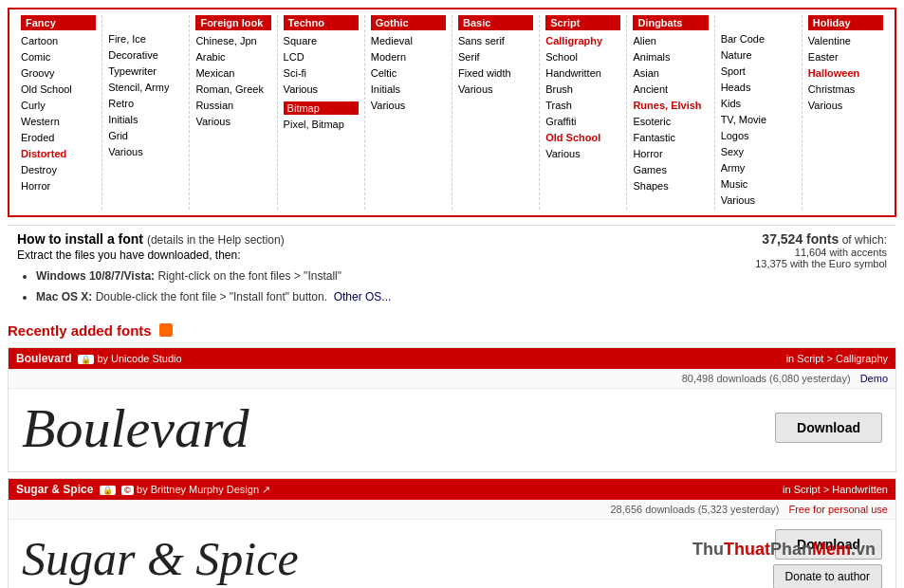 This screenshot has width=904, height=588. What do you see at coordinates (233, 121) in the screenshot?
I see `foreign-various: Various` at bounding box center [233, 121].